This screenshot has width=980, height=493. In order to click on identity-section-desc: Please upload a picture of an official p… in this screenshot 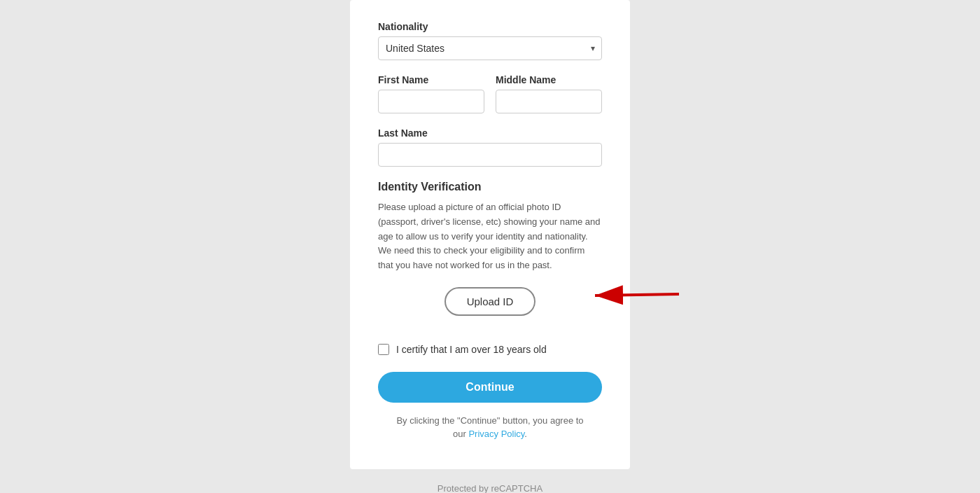, I will do `click(490, 237)`.